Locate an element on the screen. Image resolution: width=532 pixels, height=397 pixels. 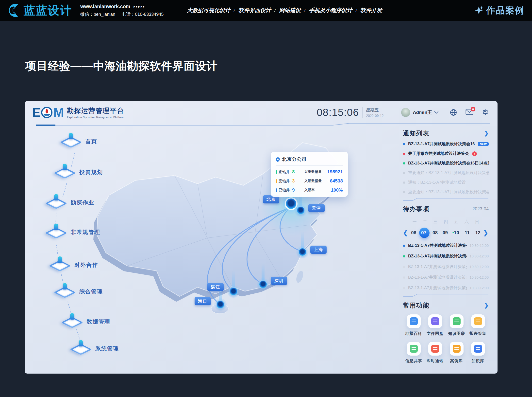
function-info-share: 信息共享 is located at coordinates (414, 353).